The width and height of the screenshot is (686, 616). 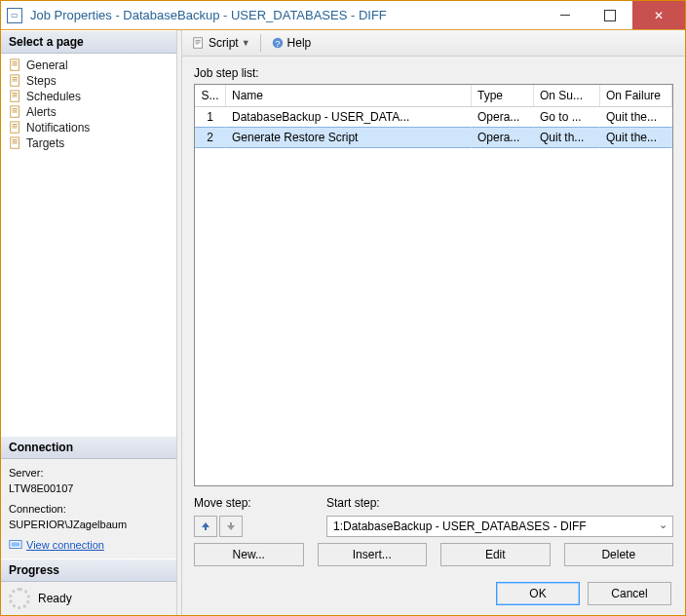 I want to click on start-step-value: 1:DatabaseBackup - USER_DATABASES - DIFF, so click(x=460, y=526).